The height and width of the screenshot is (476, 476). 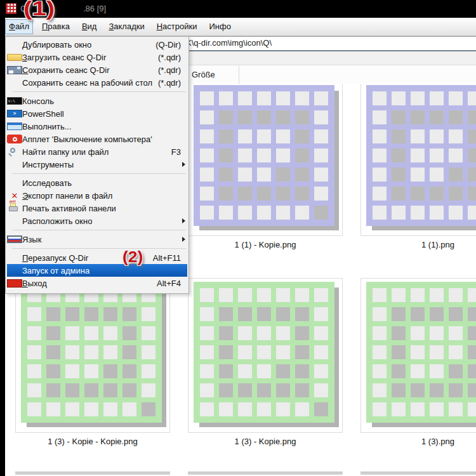 I want to click on menubar-item: Закладки, so click(x=126, y=27).